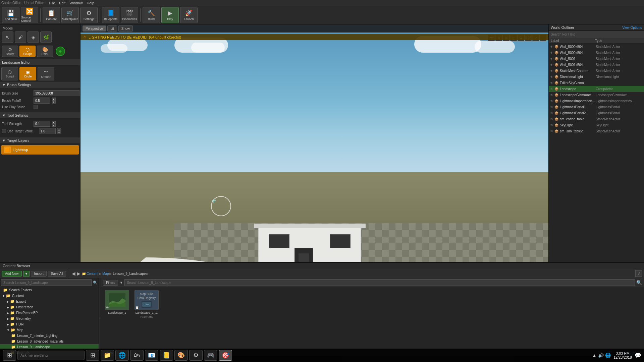 The width and height of the screenshot is (644, 362). What do you see at coordinates (78, 274) in the screenshot?
I see `nav-forward: ▶` at bounding box center [78, 274].